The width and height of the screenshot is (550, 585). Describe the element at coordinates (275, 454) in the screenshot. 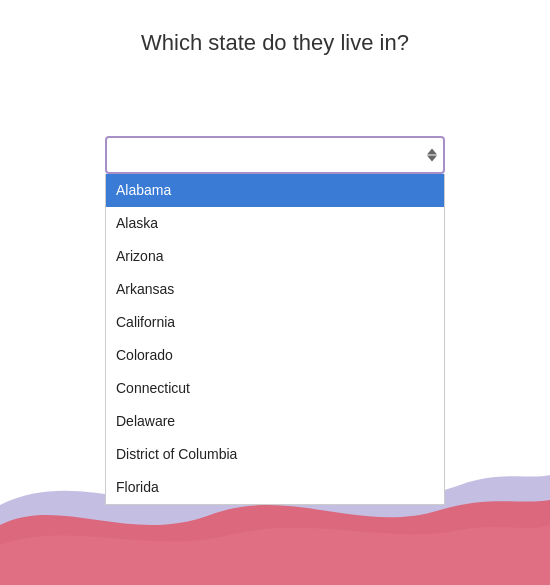

I see `list-item: District of Columbia` at that location.